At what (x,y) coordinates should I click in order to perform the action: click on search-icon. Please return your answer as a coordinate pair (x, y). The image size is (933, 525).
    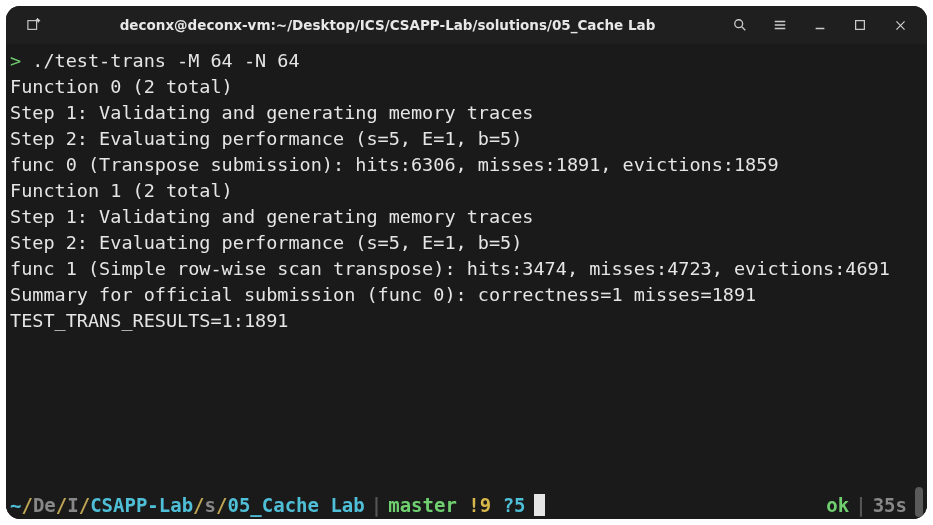
    Looking at the image, I should click on (740, 25).